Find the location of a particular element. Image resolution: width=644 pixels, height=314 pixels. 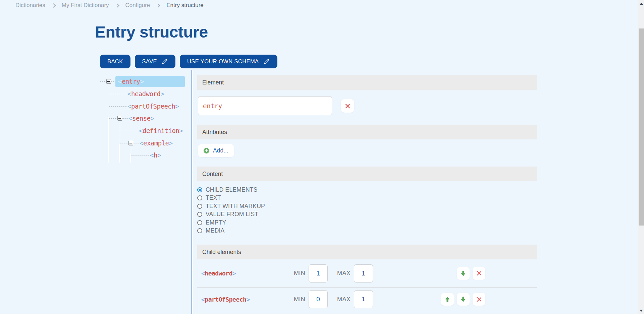

use-your-own-schema-button: USE YOUR OWN SCHEMA is located at coordinates (229, 62).